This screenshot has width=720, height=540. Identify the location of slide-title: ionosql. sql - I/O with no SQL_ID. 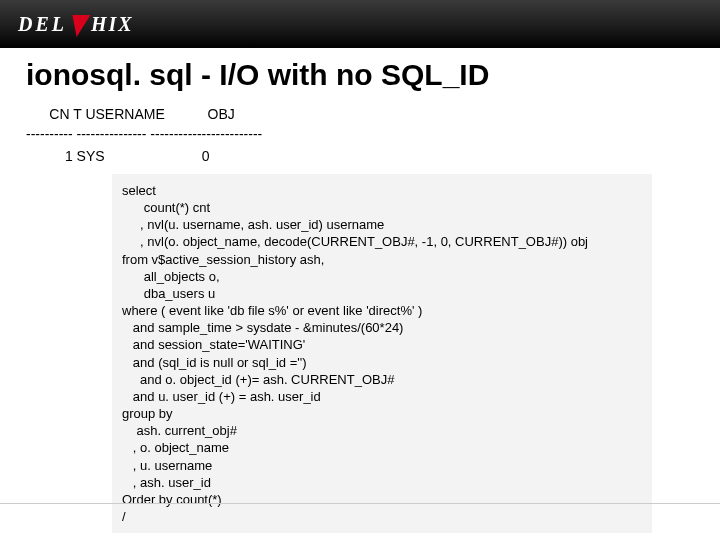
(360, 75).